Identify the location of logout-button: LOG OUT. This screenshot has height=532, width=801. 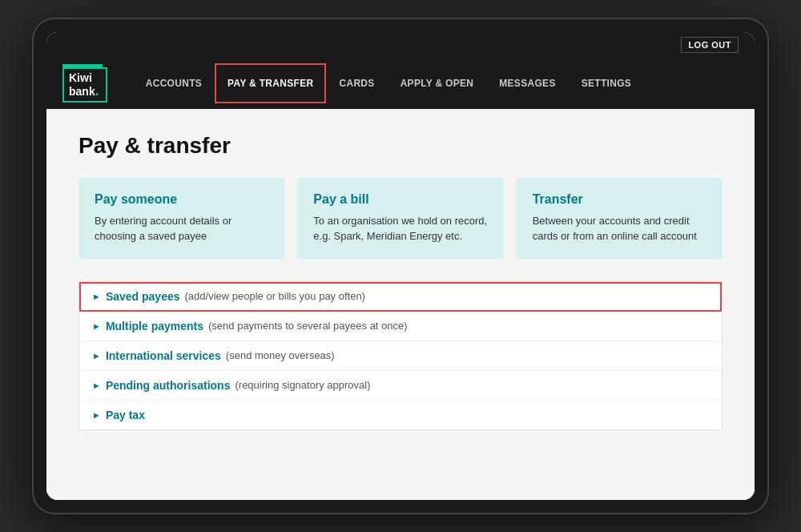
(710, 45).